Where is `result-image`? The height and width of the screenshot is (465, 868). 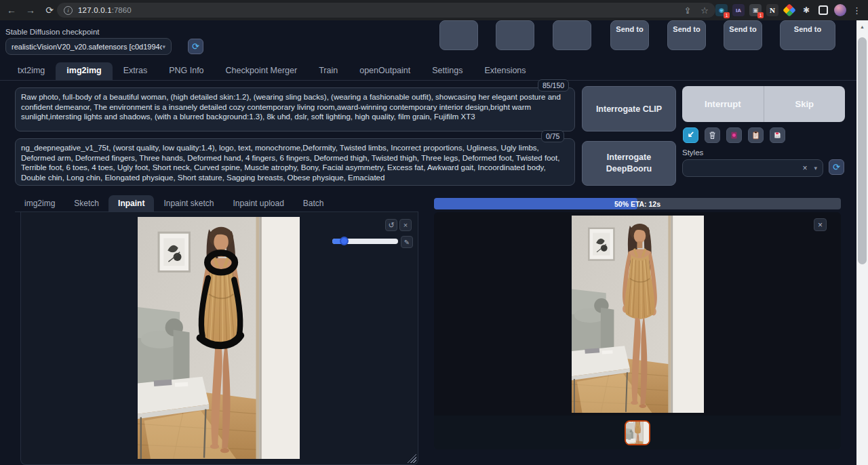 result-image is located at coordinates (637, 315).